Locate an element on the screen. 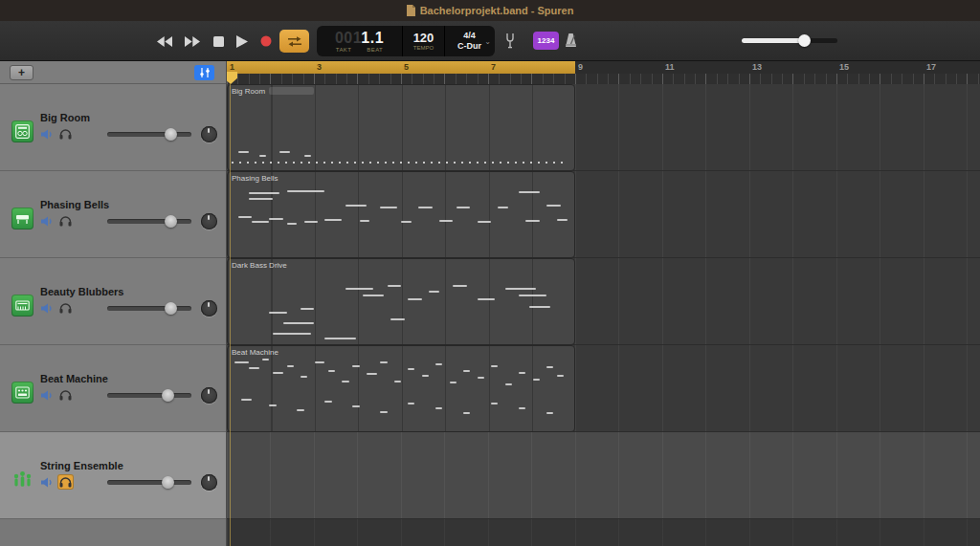 The width and height of the screenshot is (980, 546). lcd-key-section: 4/4 C-Dur ⌄ is located at coordinates (469, 41).